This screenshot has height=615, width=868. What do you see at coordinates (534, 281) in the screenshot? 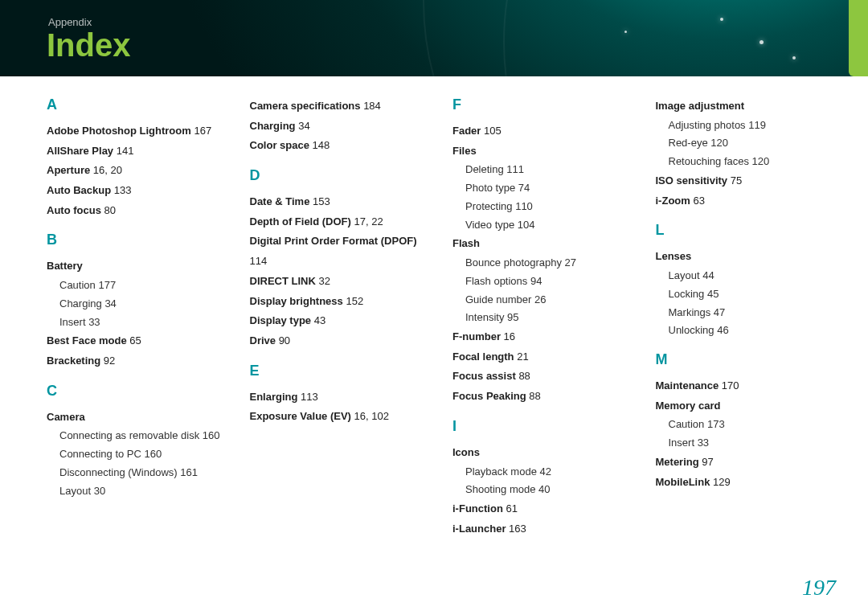
I see `page-ref: 94` at bounding box center [534, 281].